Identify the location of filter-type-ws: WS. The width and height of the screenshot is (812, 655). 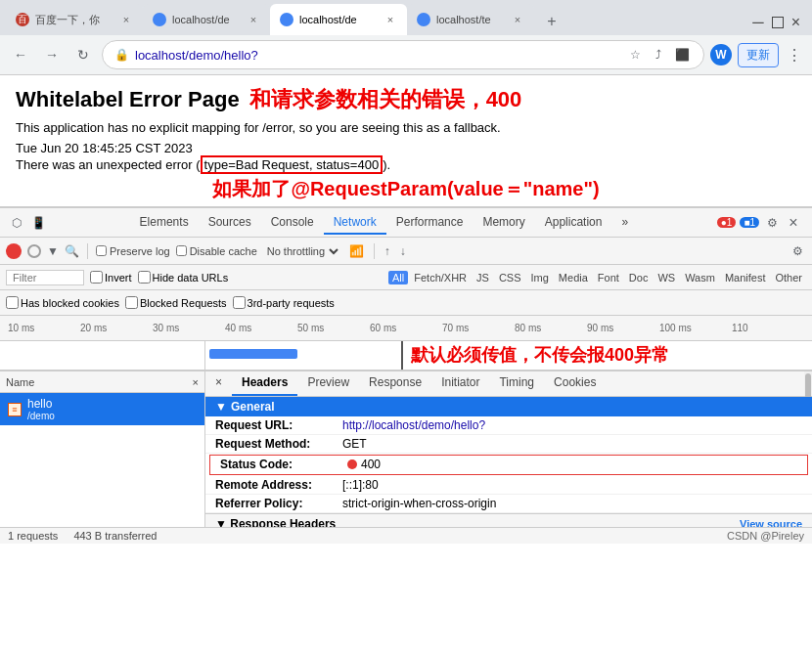
(666, 278).